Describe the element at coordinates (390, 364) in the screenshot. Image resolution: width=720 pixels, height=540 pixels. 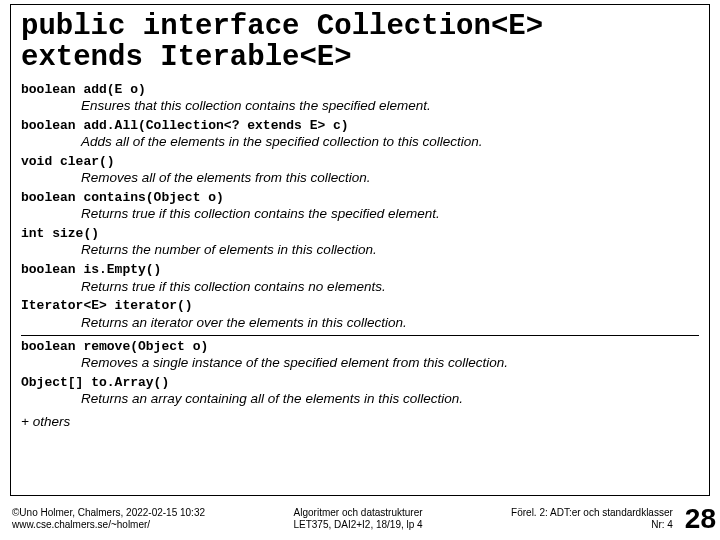
I see `method-description: Removes a single instance of the specifi…` at that location.